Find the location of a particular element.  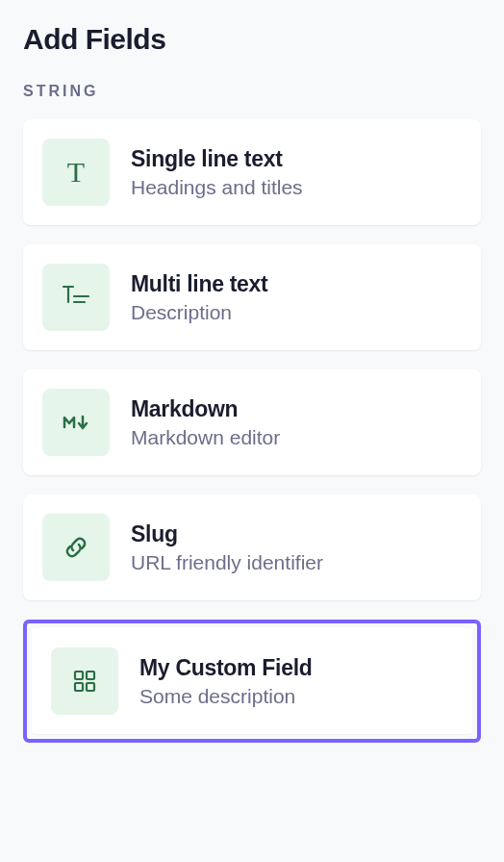

field-title: Multi line text is located at coordinates (199, 285).